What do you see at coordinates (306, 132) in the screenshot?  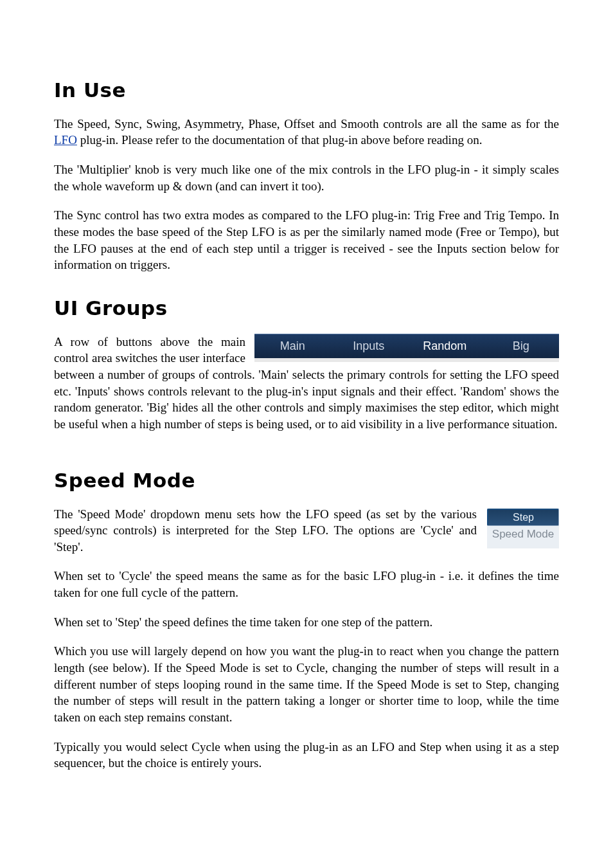 I see `in-use-paragraph-1: The Speed, Sync, Swing, Asymmetry, Phase…` at bounding box center [306, 132].